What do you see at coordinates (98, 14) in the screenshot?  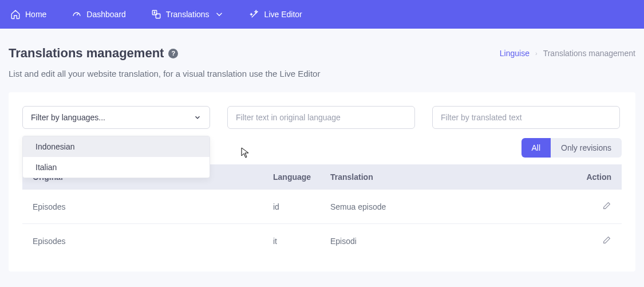 I see `nav-dashboard: Dashboard` at bounding box center [98, 14].